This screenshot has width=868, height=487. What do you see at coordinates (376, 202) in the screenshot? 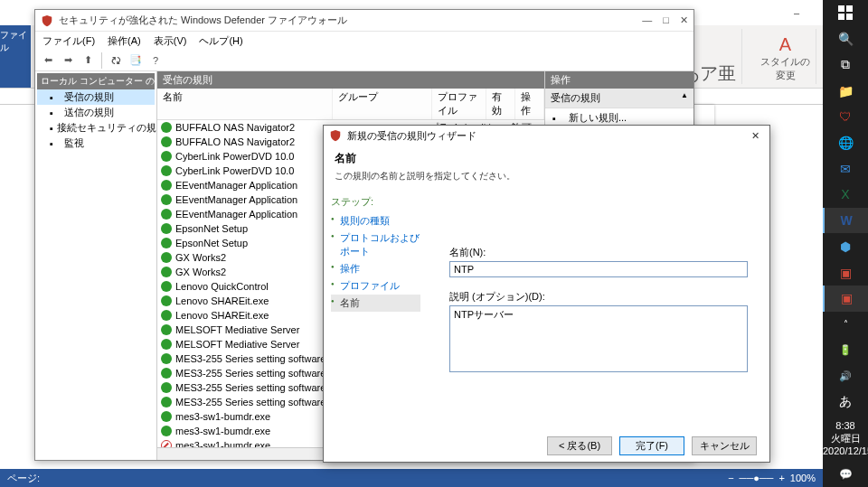
I see `steps-label: ステップ:` at bounding box center [376, 202].